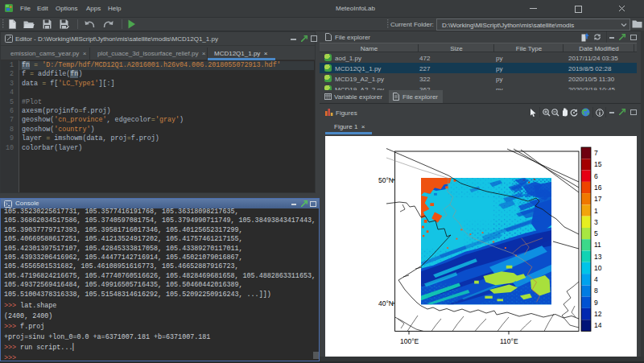 The height and width of the screenshot is (363, 644). Describe the element at coordinates (596, 176) in the screenshot. I see `svg-text: 6` at that location.